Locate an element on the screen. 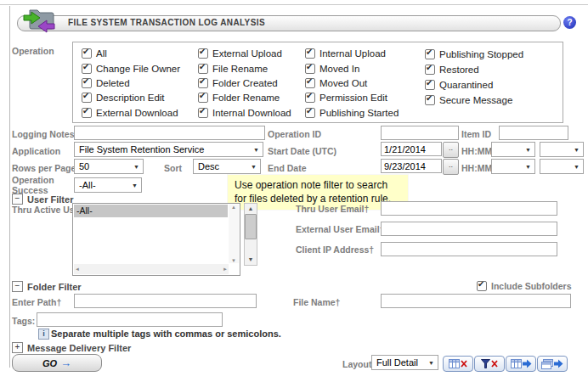 The image size is (588, 382). application-select: File System Retention Service▼ is located at coordinates (168, 149).